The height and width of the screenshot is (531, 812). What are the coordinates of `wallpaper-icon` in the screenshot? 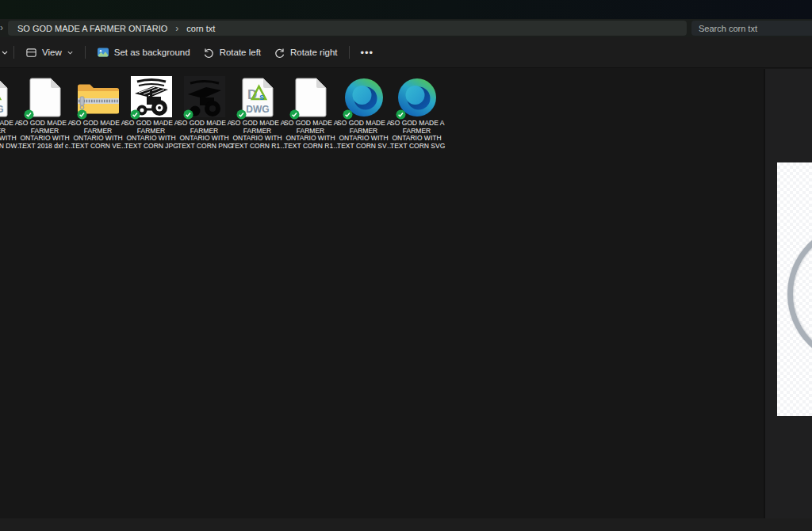 It's located at (103, 52).